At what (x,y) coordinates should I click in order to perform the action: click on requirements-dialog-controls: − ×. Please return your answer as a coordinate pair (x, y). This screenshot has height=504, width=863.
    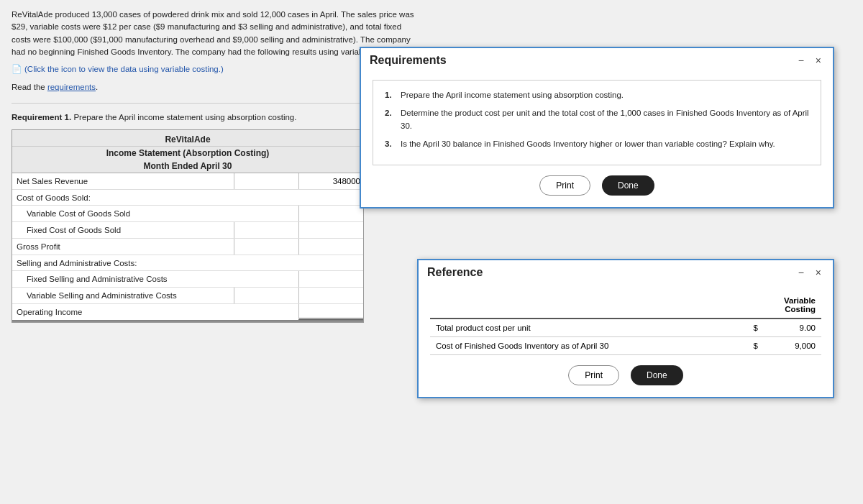
    Looking at the image, I should click on (810, 60).